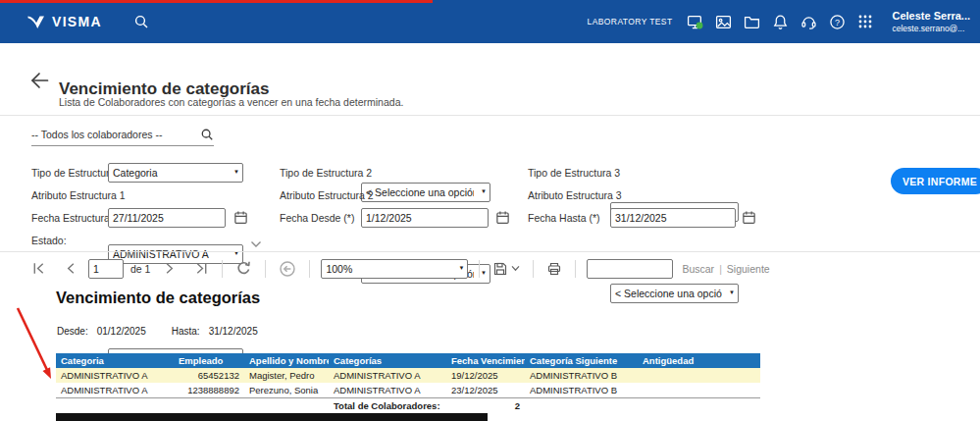  What do you see at coordinates (675, 293) in the screenshot?
I see `atributo-estructura-3-select-wrap: < Seleccione una opción >` at bounding box center [675, 293].